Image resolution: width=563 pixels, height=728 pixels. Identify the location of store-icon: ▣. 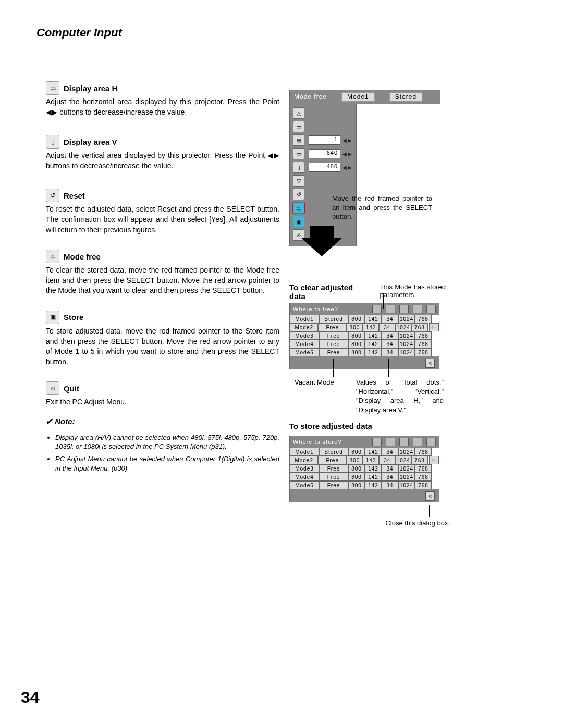
(53, 317).